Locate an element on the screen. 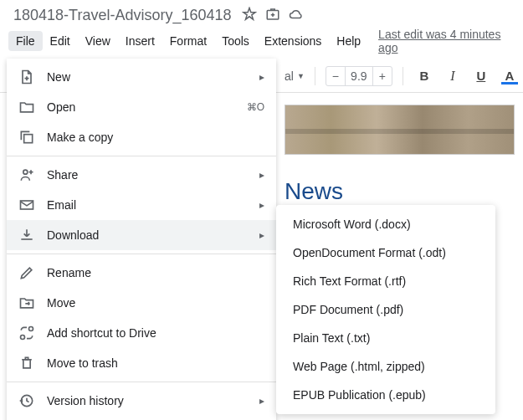 The height and width of the screenshot is (420, 523). menu-bar: FileEditViewInsertFormatToolsExtensionsH… is located at coordinates (261, 44).